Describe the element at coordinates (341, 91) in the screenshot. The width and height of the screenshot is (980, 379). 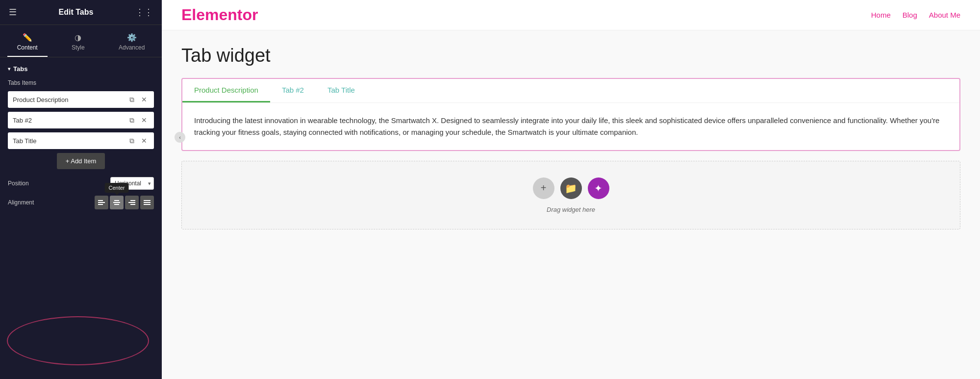
I see `widget-tab-2: Tab Title` at that location.